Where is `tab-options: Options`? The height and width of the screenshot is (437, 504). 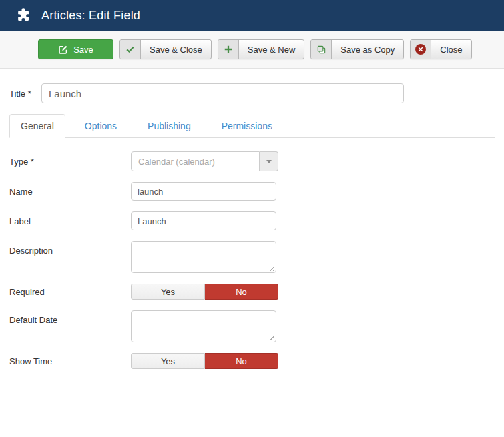
tab-options: Options is located at coordinates (101, 126).